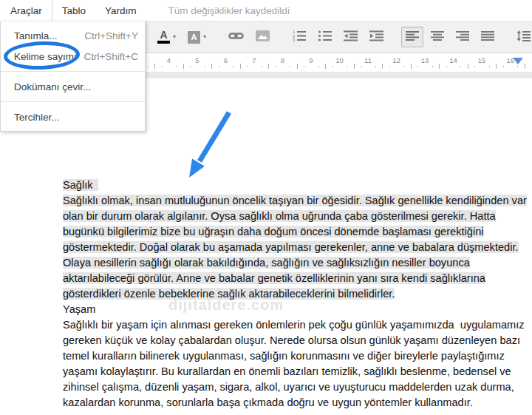 Image resolution: width=532 pixels, height=415 pixels. Describe the element at coordinates (412, 37) in the screenshot. I see `align-left-button` at that location.